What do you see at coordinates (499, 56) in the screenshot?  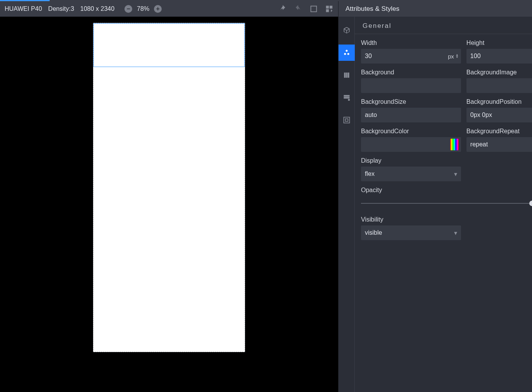 I see `height-input: px ▲▼` at bounding box center [499, 56].